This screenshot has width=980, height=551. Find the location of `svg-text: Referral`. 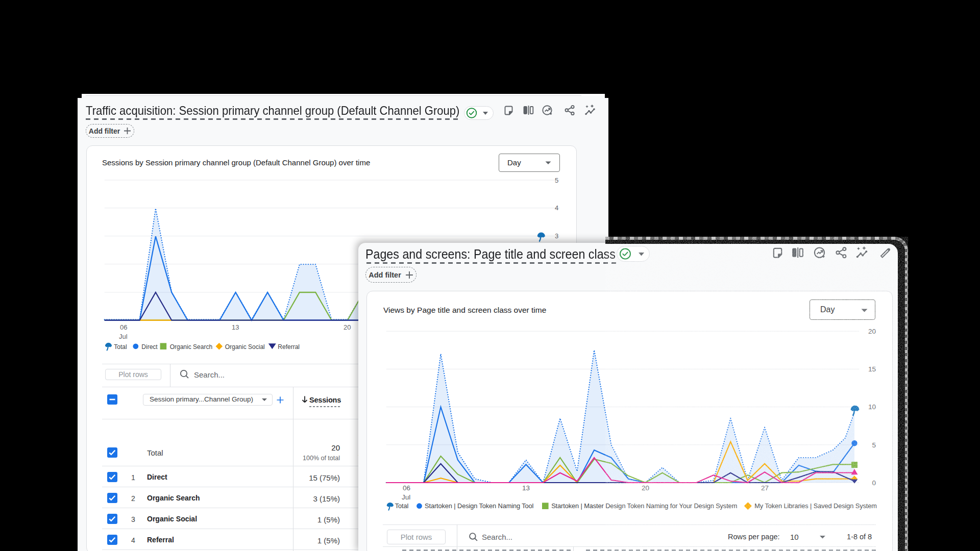

svg-text: Referral is located at coordinates (289, 347).